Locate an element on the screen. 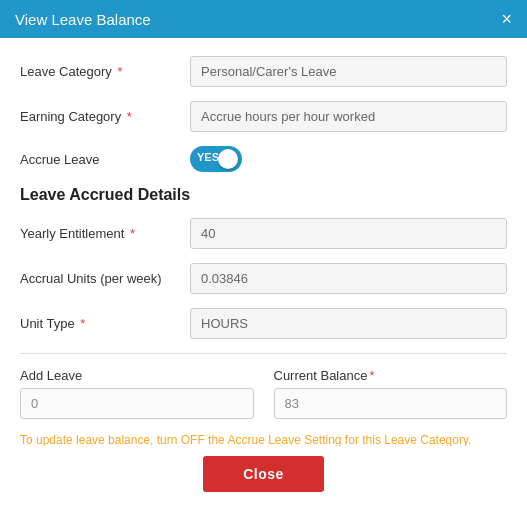  warning-text: To update leave balance, turn OFF the Ac… is located at coordinates (264, 438).